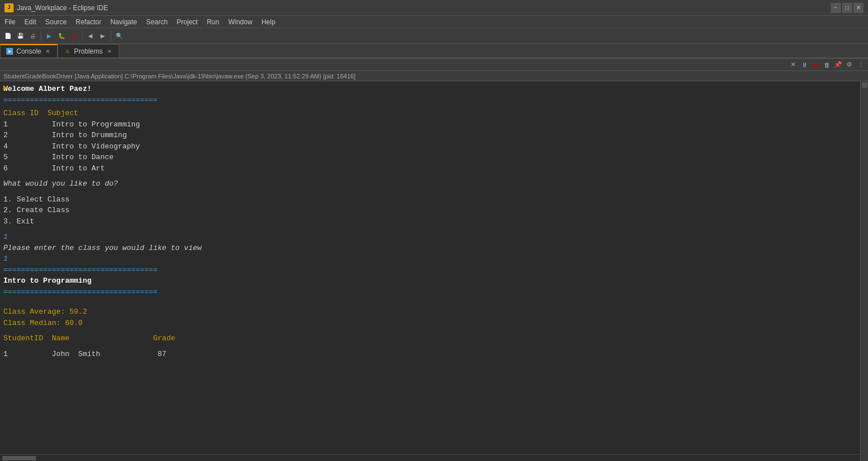 The width and height of the screenshot is (868, 461). Describe the element at coordinates (10, 21) in the screenshot. I see `menu-file: File` at that location.